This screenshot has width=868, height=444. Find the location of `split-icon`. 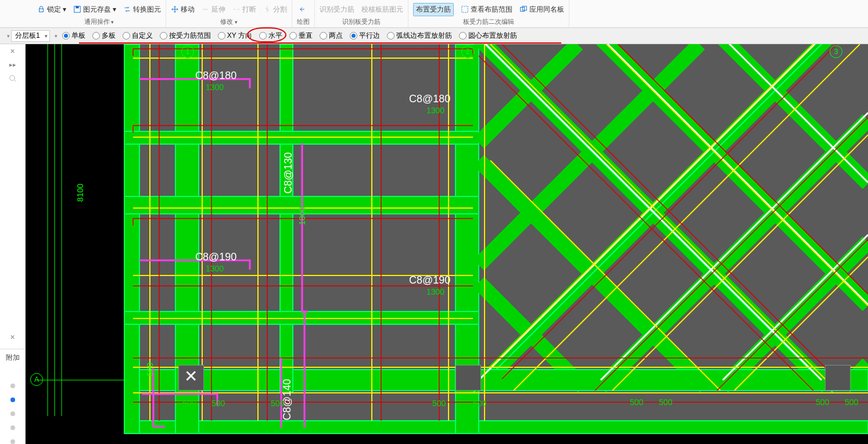

split-icon is located at coordinates (267, 9).